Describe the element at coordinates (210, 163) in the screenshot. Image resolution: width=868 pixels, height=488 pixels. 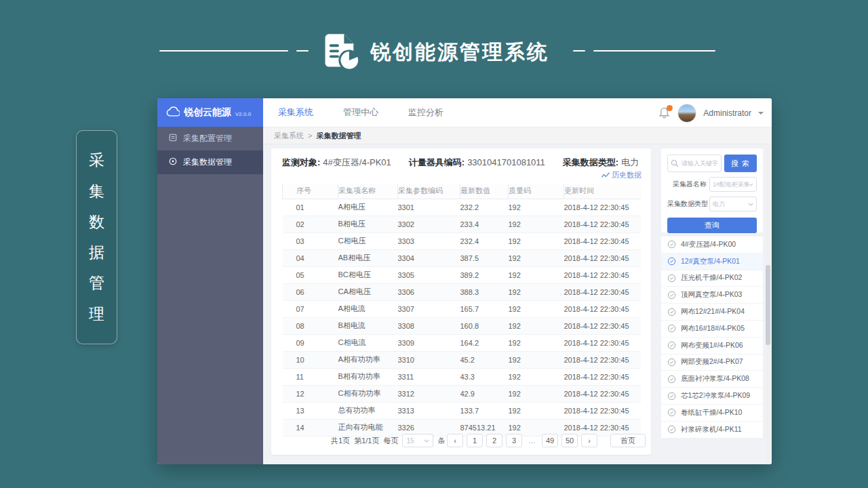
I see `sidebar-item-collect-data: 采集数据管理` at that location.